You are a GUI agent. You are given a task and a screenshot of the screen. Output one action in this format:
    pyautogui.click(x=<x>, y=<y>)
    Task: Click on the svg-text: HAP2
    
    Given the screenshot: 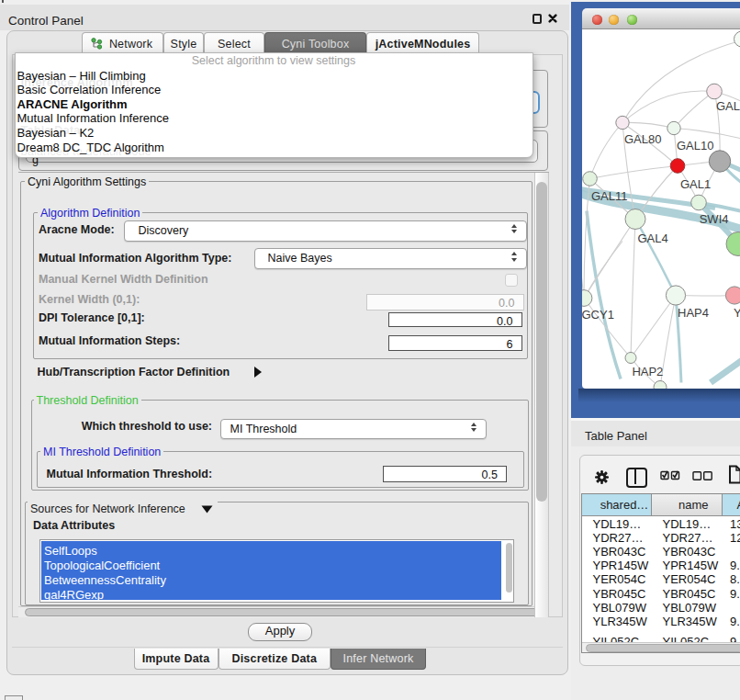 What is the action you would take?
    pyautogui.click(x=647, y=371)
    